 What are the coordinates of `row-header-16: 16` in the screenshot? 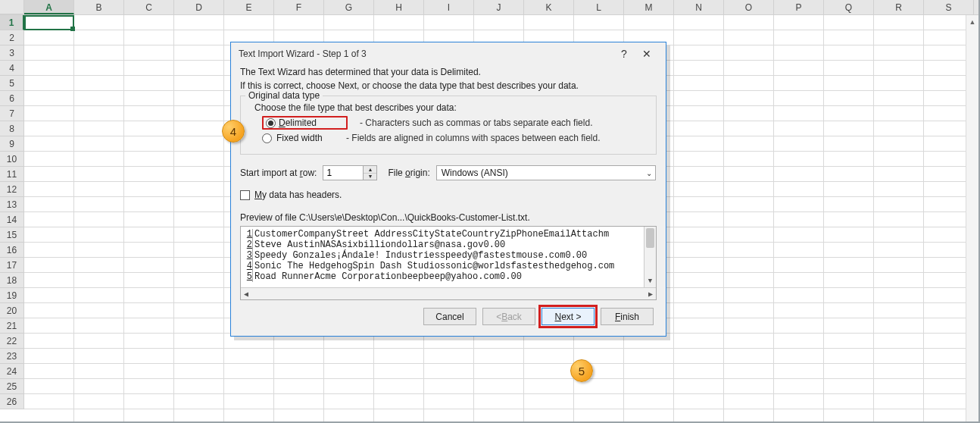 It's located at (12, 250).